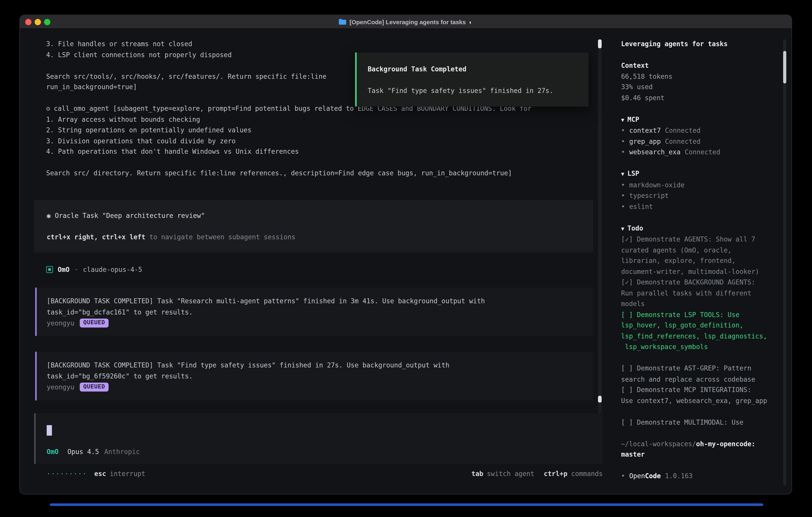 Image resolution: width=812 pixels, height=517 pixels. I want to click on titlebar: [OpenCode] Leveraging agents for tasks ◐, so click(406, 22).